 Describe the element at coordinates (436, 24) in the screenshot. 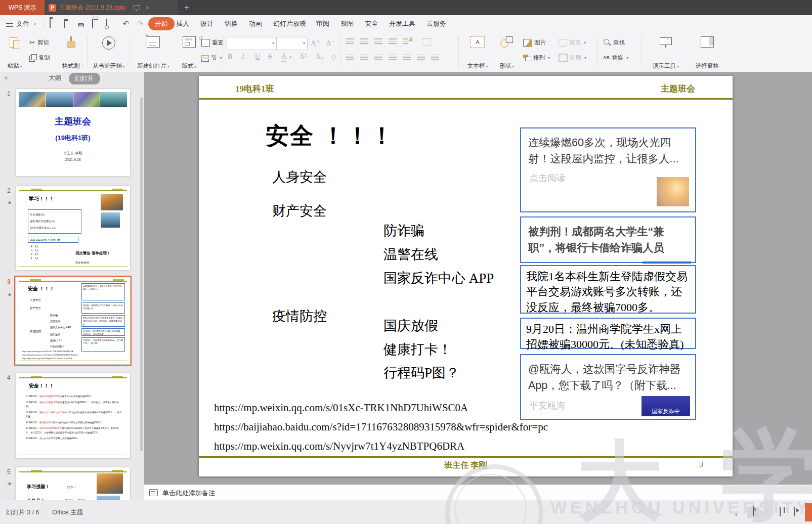

I see `ribbon-tab-cloud: 云服务` at that location.